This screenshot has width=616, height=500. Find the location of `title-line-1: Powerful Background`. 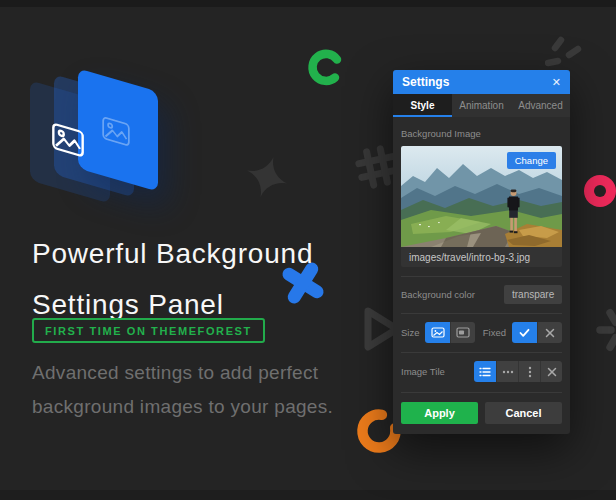

title-line-1: Powerful Background is located at coordinates (197, 254).